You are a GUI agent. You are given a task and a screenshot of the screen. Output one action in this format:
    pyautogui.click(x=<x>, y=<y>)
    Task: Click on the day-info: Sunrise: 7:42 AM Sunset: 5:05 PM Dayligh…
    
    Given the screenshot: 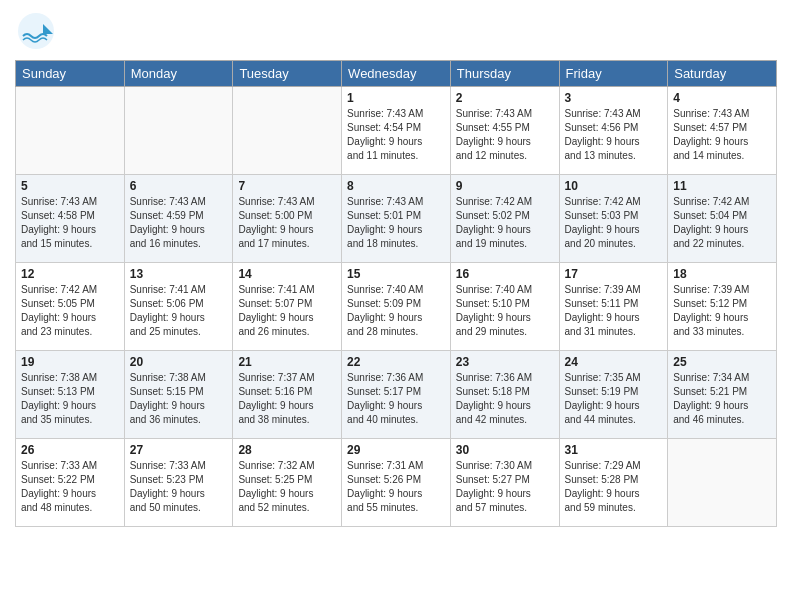 What is the action you would take?
    pyautogui.click(x=70, y=311)
    